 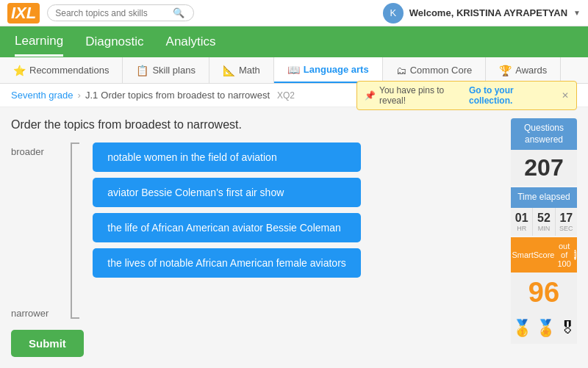 I want to click on skill-plans-icon: 📋, so click(x=143, y=71).